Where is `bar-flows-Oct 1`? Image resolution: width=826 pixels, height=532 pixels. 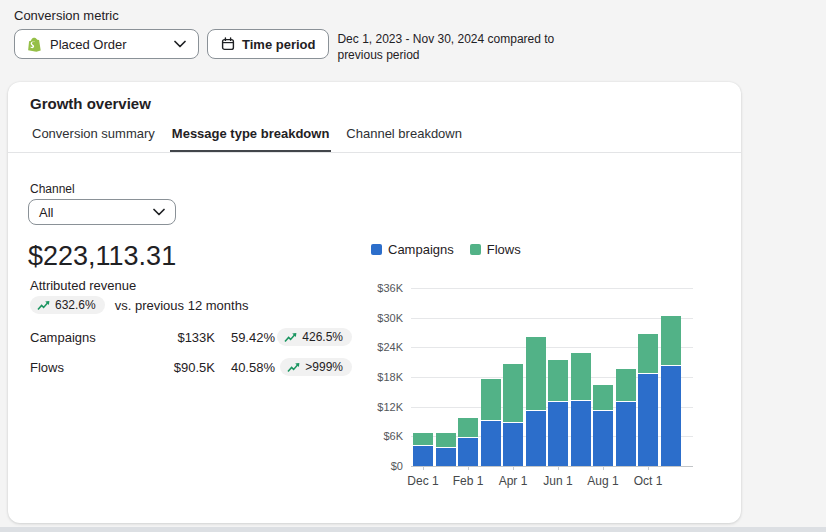 bar-flows-Oct 1 is located at coordinates (648, 354).